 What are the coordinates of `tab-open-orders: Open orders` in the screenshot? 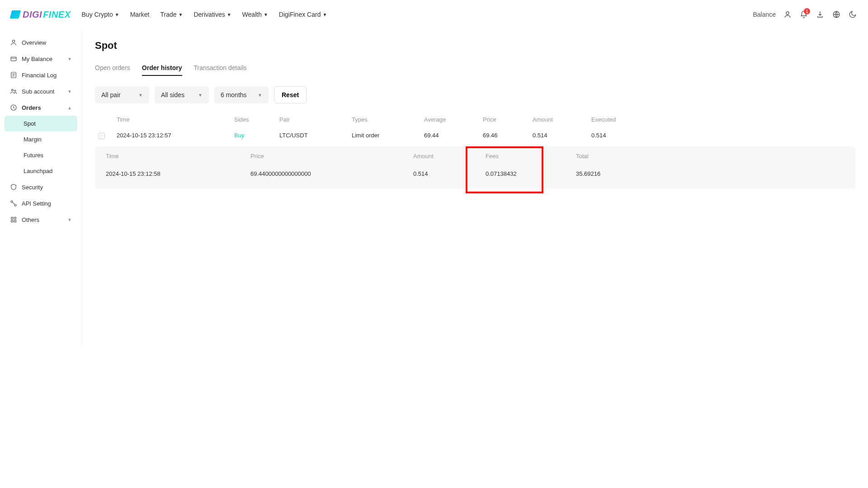 It's located at (113, 70).